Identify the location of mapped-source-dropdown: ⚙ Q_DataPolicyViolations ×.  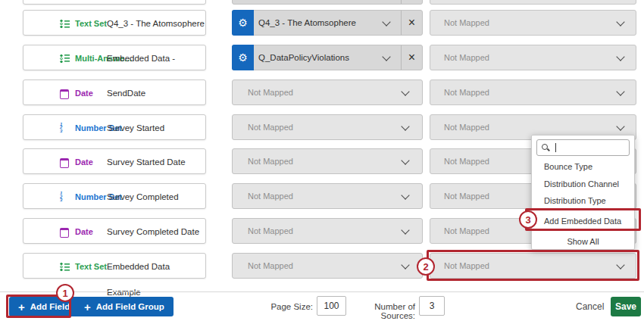
(327, 58).